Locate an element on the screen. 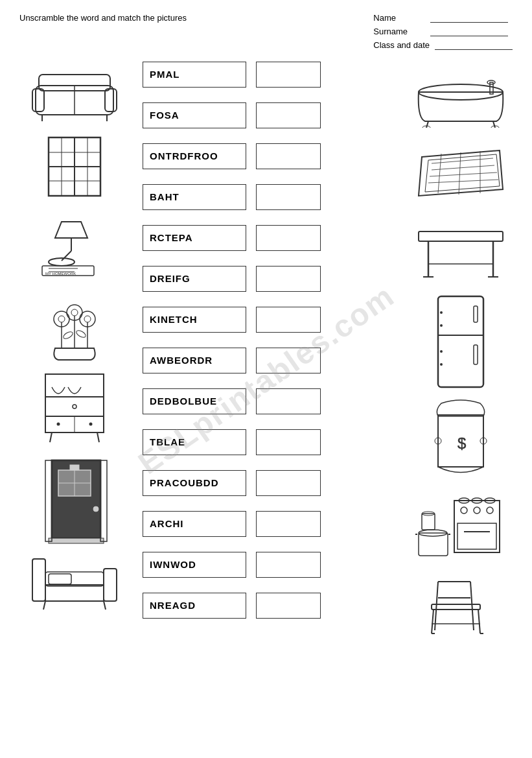  scrambled-word-6: DREIFG is located at coordinates (194, 279).